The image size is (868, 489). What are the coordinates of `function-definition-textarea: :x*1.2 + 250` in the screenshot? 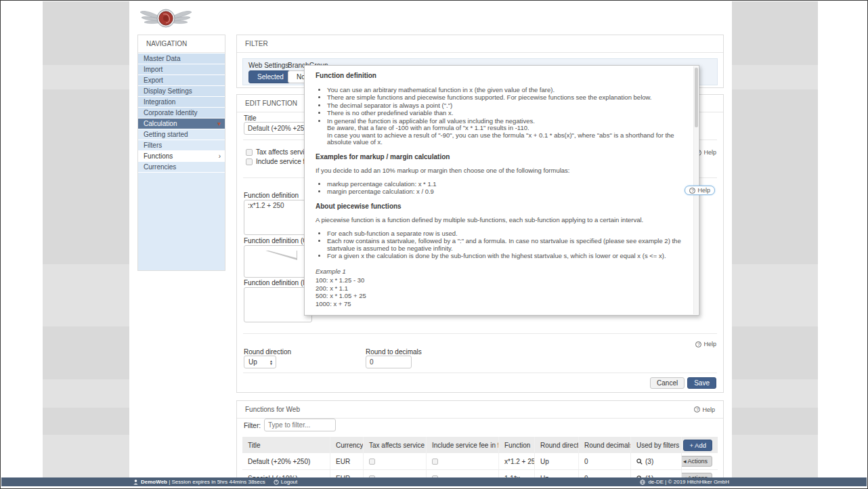 It's located at (278, 217).